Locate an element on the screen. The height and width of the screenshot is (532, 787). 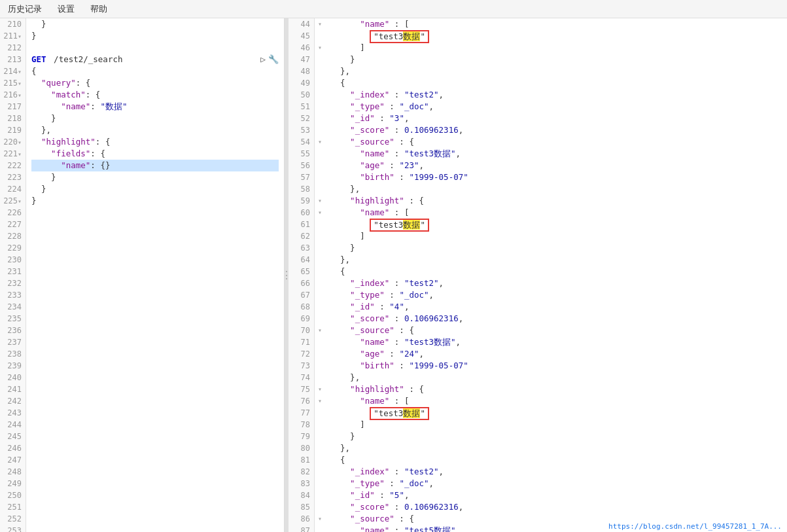
right-line-num-85: 85 is located at coordinates (301, 507).